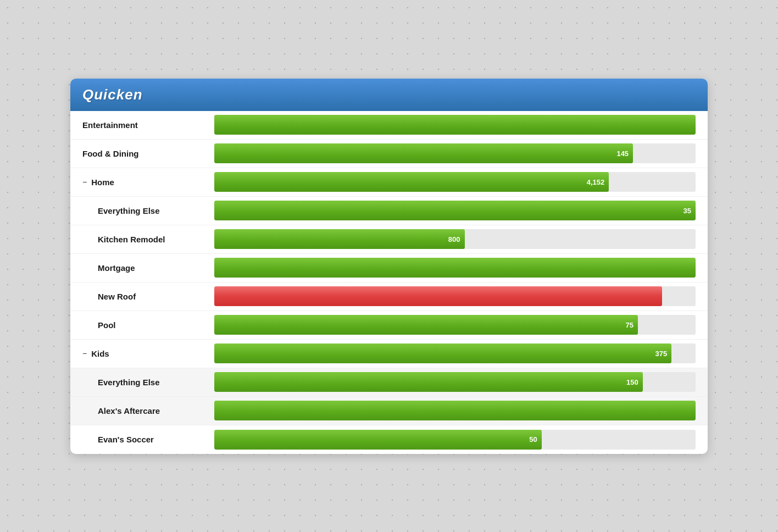  I want to click on table-row: Kitchen Remodel800, so click(389, 240).